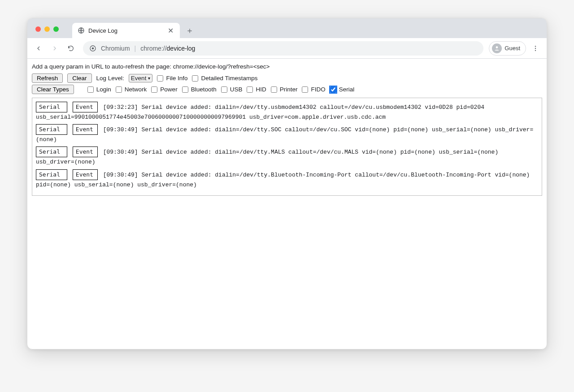  What do you see at coordinates (185, 90) in the screenshot?
I see `bluetooth-checkbox` at bounding box center [185, 90].